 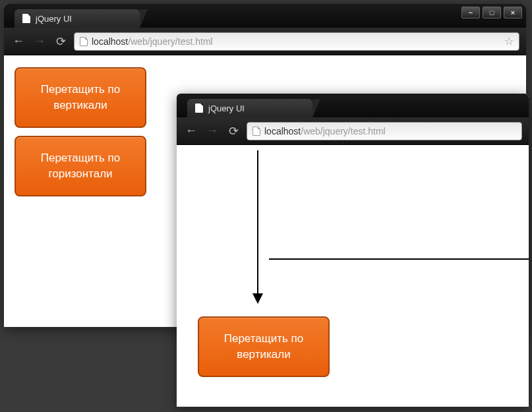 What do you see at coordinates (513, 13) in the screenshot?
I see `close-button: ×` at bounding box center [513, 13].